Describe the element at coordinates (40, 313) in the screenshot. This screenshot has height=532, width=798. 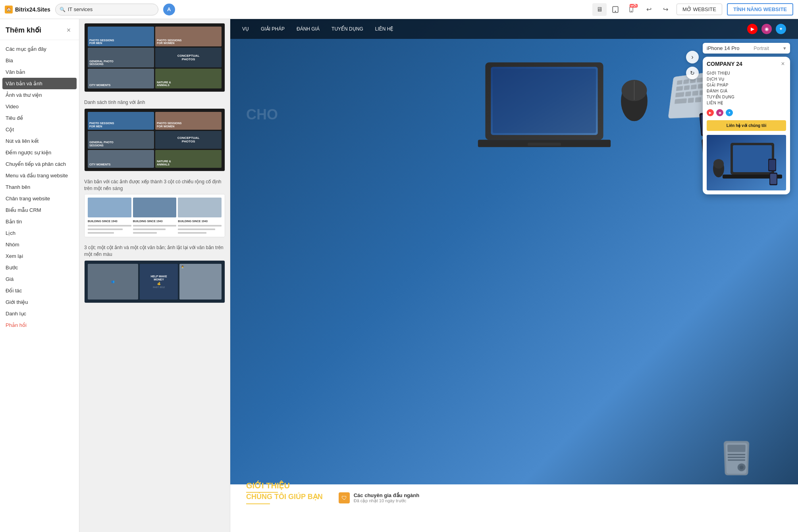
I see `sidebar-item-danh-luc: Danh lục` at that location.